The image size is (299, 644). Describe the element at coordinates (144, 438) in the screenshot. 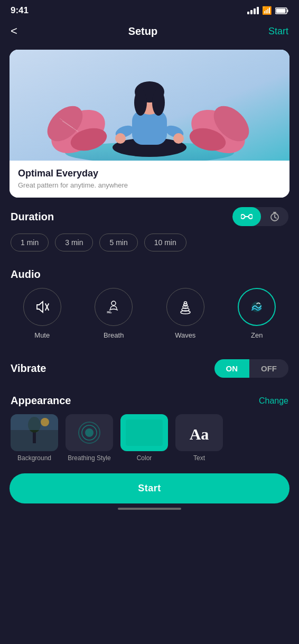

I see `appearance-color: Color` at that location.